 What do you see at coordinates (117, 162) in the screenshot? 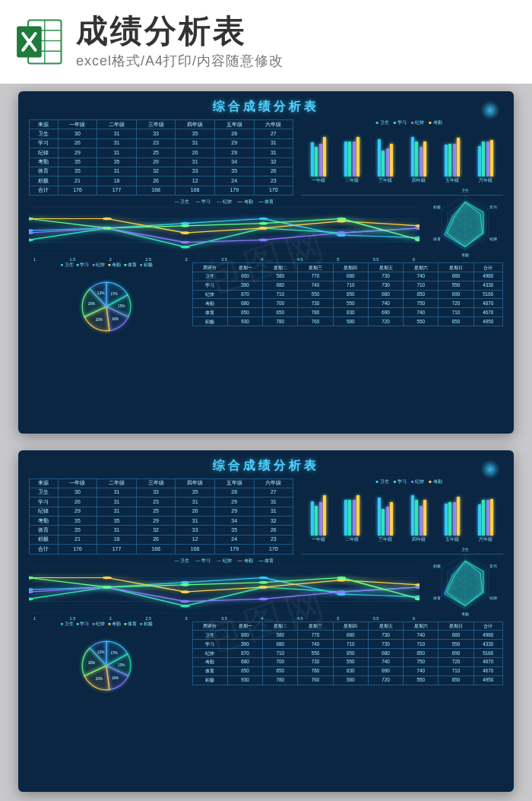
I see `cell: 35` at bounding box center [117, 162].